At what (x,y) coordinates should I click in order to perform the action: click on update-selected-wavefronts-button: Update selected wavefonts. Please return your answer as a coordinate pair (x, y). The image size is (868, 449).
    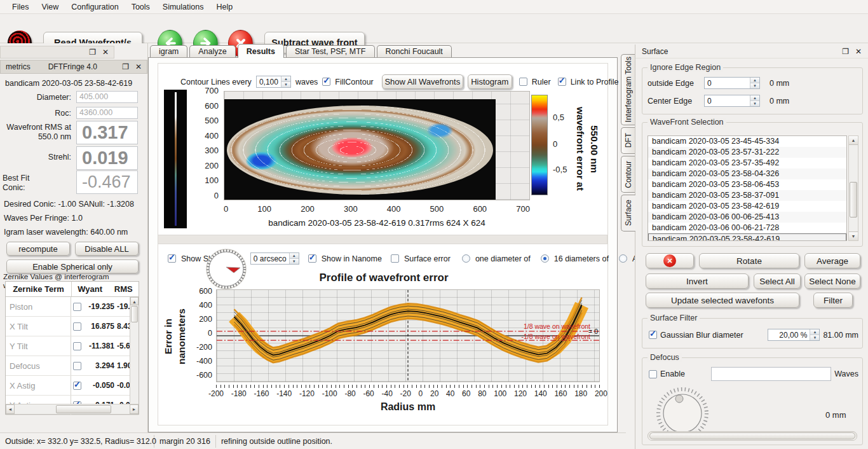
    Looking at the image, I should click on (722, 300).